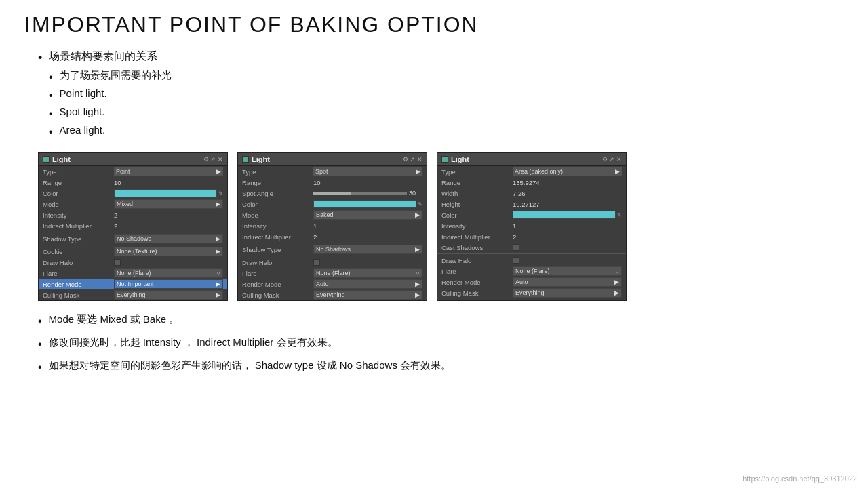 This screenshot has height=488, width=868. Describe the element at coordinates (368, 171) in the screenshot. I see `spot-type-value: Spot ▶` at that location.